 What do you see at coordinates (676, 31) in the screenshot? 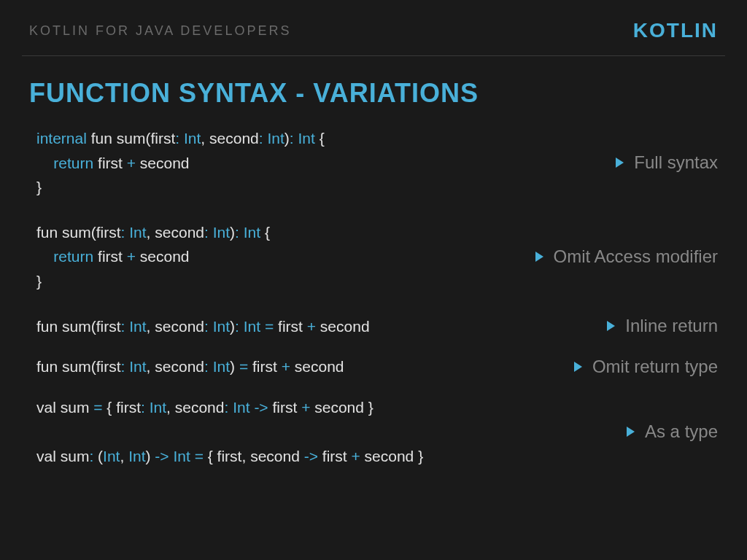
I see `brand-logo: KOTLIN` at bounding box center [676, 31].